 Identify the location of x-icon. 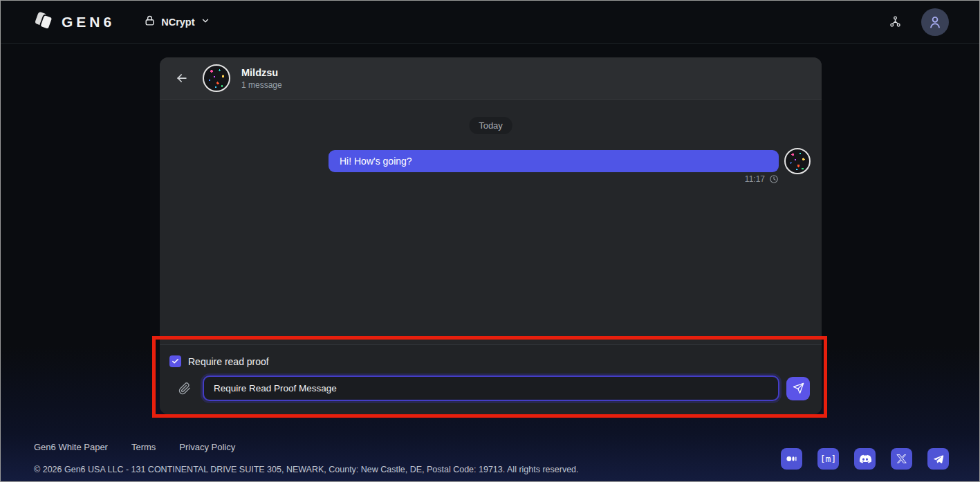
(902, 459).